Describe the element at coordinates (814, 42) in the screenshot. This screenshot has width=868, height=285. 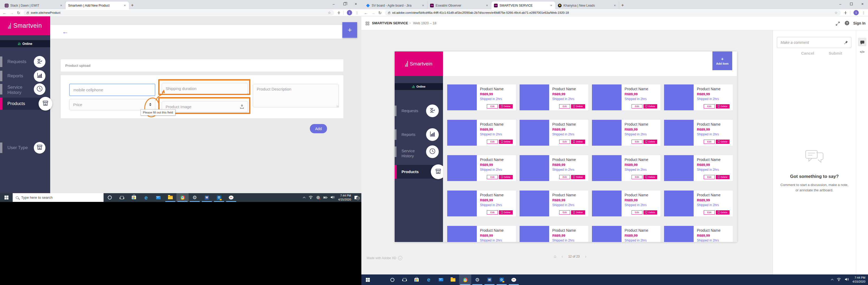
I see `comment-input` at that location.